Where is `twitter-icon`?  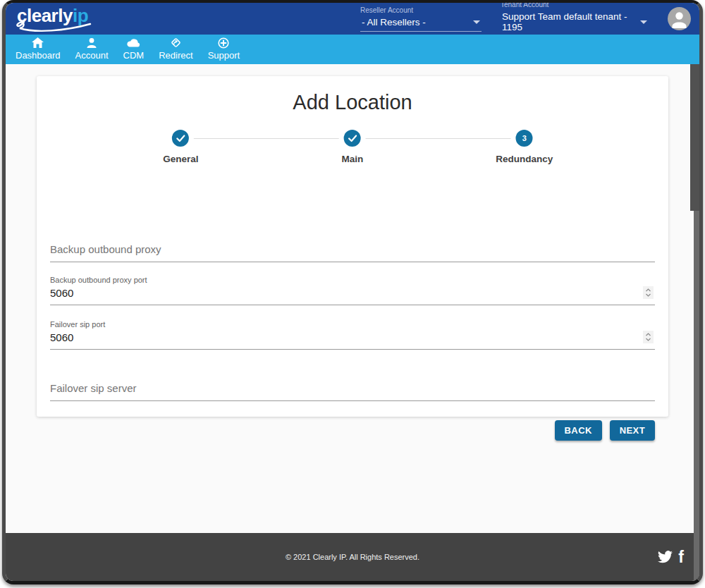 twitter-icon is located at coordinates (666, 557).